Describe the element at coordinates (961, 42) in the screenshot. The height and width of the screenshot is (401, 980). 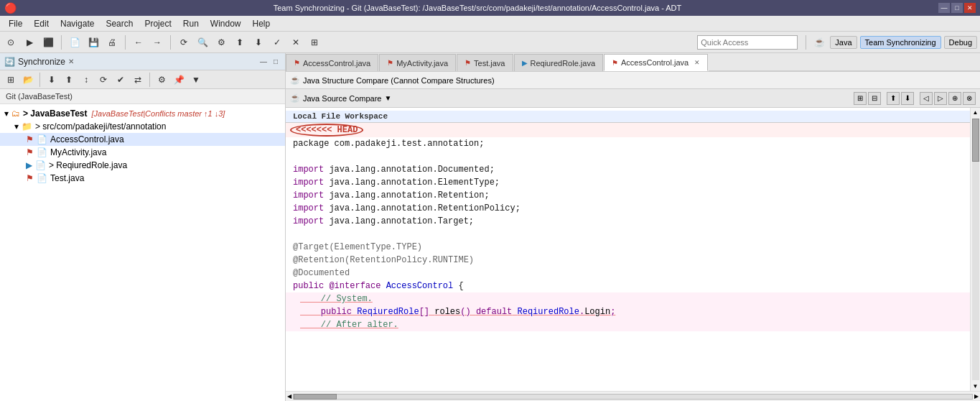
I see `debug-button: Debug` at that location.